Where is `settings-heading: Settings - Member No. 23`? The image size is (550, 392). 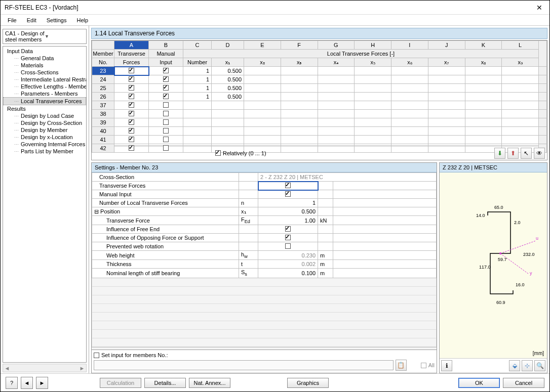 settings-heading: Settings - Member No. 23 is located at coordinates (264, 168).